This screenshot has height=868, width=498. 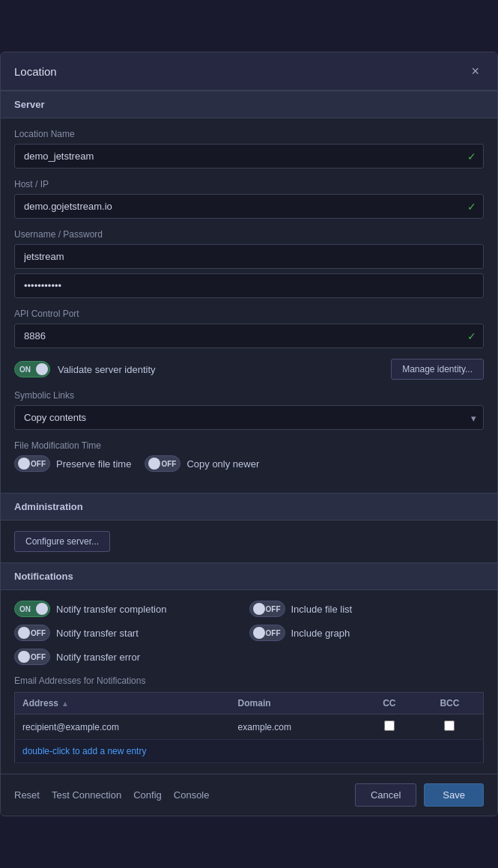 I want to click on notify-transfer-completion-toggle-label: ON, so click(x=25, y=610).